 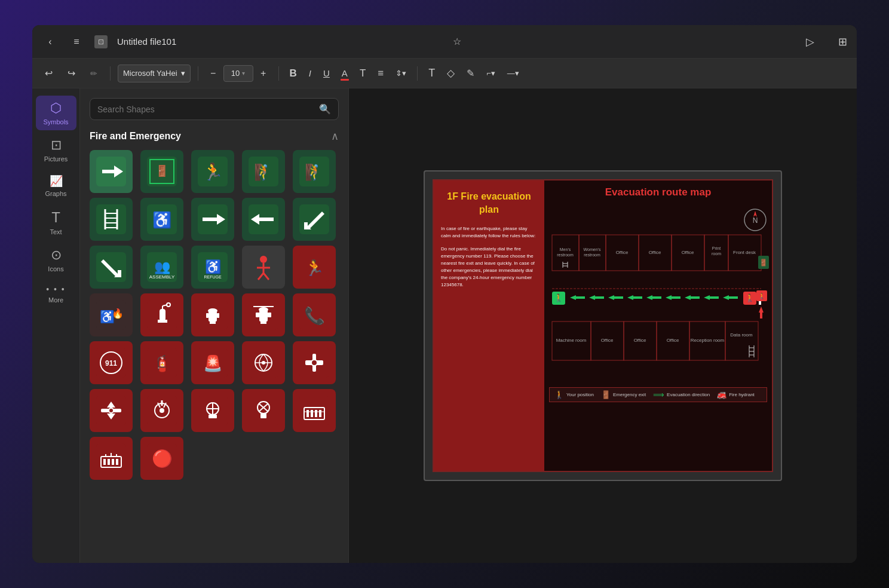 I want to click on shape-arrow-right, so click(x=213, y=219).